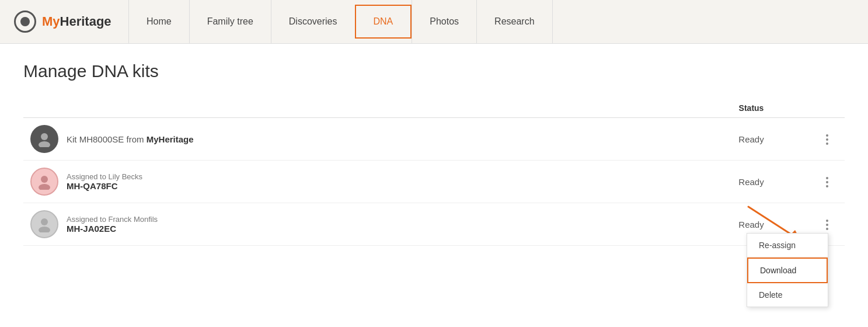  What do you see at coordinates (112, 220) in the screenshot?
I see `kit-label-3: Assigned to Franck Monfils` at bounding box center [112, 220].